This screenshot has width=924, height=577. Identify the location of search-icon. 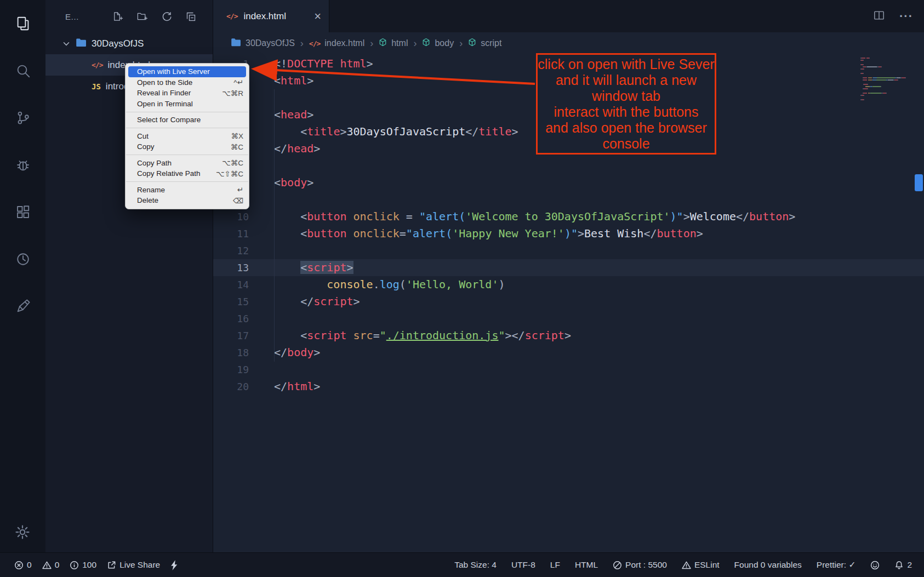
(23, 71).